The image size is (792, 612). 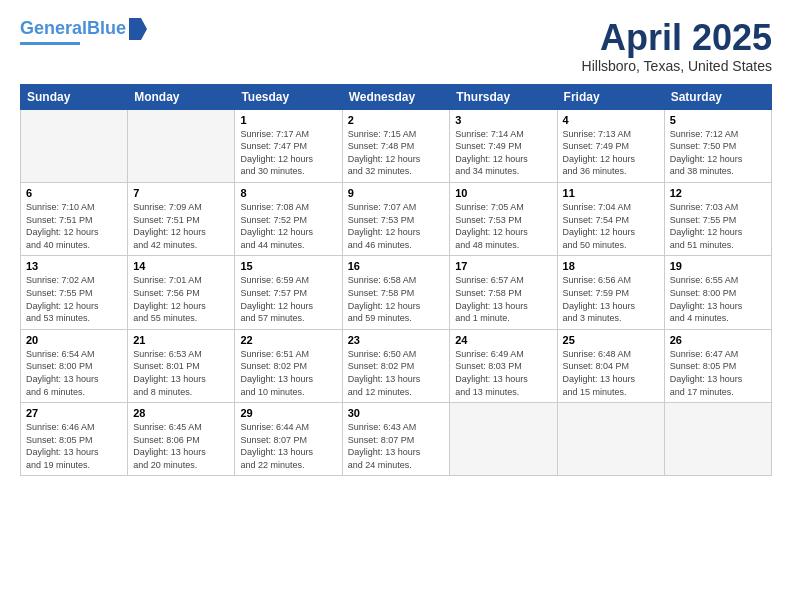 I want to click on calendar-cell: 7Sunrise: 7:09 AM Sunset: 7:51 PM Daylig…, so click(x=182, y=218).